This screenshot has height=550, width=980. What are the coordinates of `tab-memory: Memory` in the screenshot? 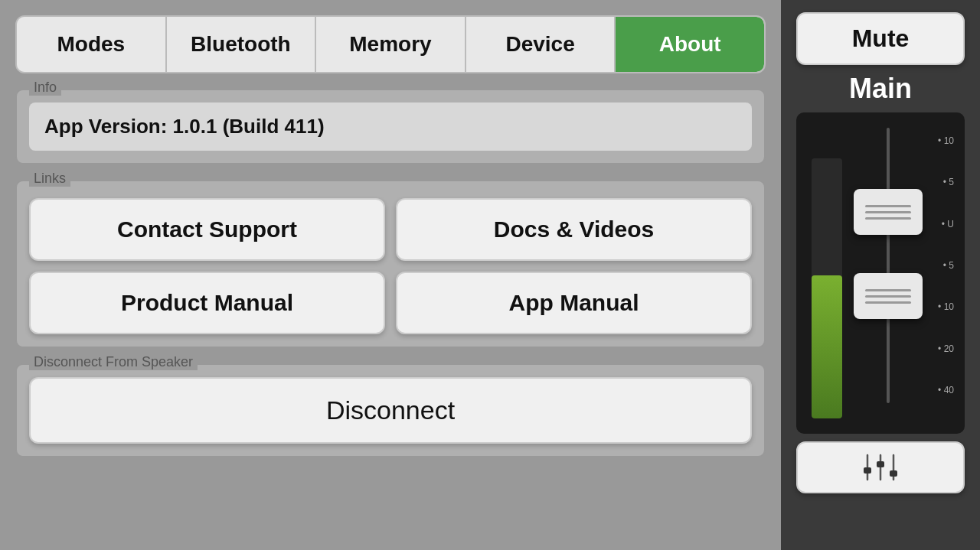 It's located at (391, 44).